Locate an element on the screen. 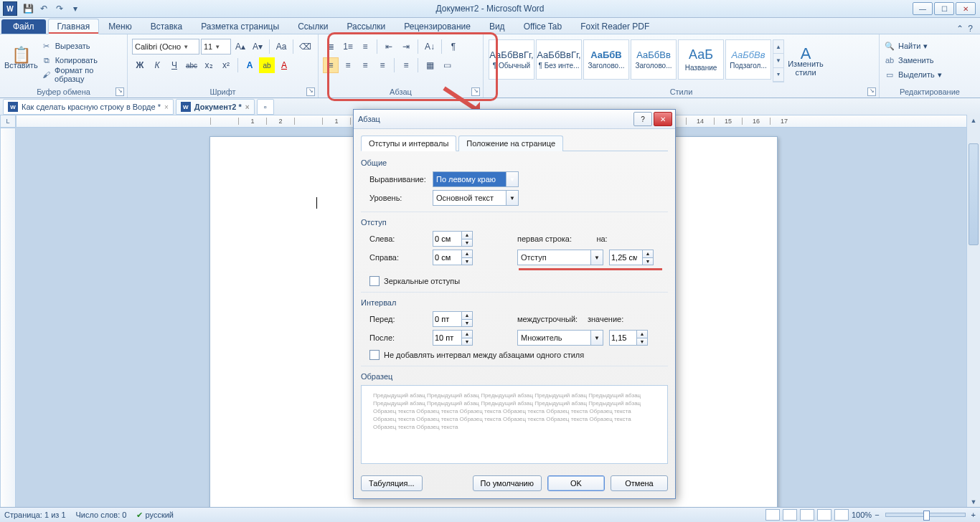 The width and height of the screenshot is (980, 522). qat-more-icon: ▾ is located at coordinates (75, 9).